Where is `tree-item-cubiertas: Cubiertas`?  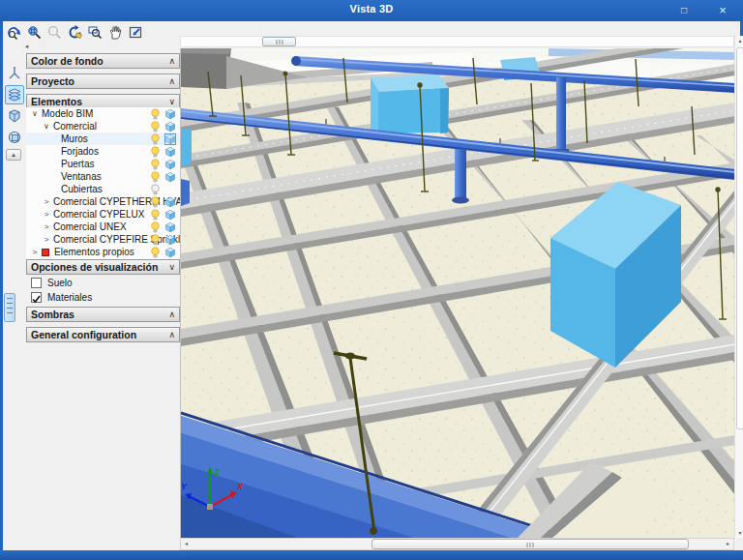 tree-item-cubiertas: Cubiertas is located at coordinates (103, 190).